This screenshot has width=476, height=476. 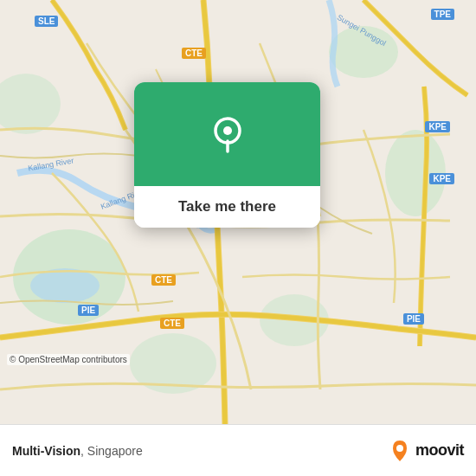 What do you see at coordinates (47, 21) in the screenshot?
I see `map-label-sle: SLE` at bounding box center [47, 21].